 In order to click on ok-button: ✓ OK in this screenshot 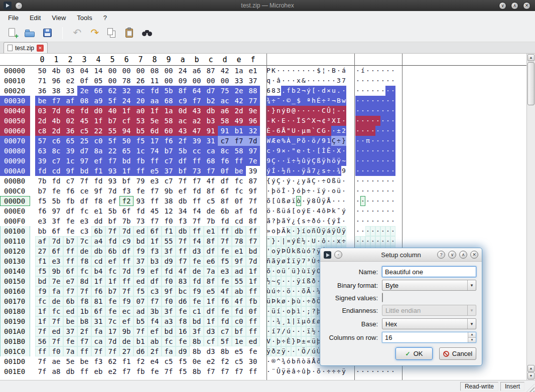, I will do `click(414, 354)`.